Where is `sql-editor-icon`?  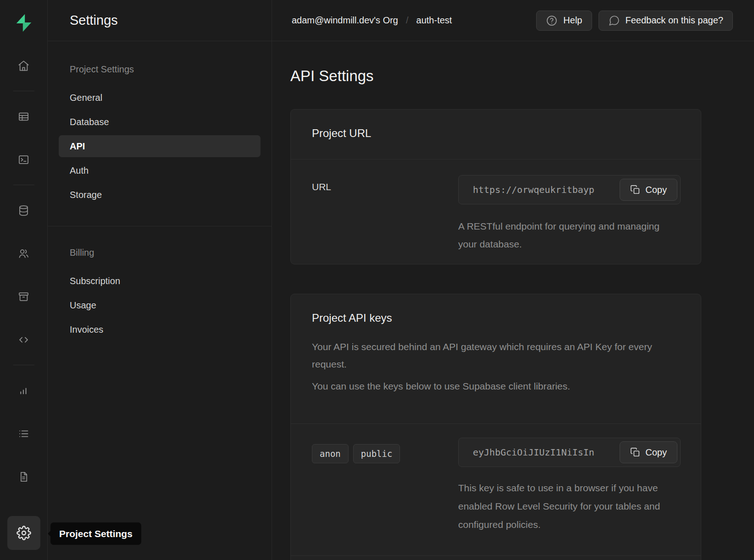 sql-editor-icon is located at coordinates (24, 159).